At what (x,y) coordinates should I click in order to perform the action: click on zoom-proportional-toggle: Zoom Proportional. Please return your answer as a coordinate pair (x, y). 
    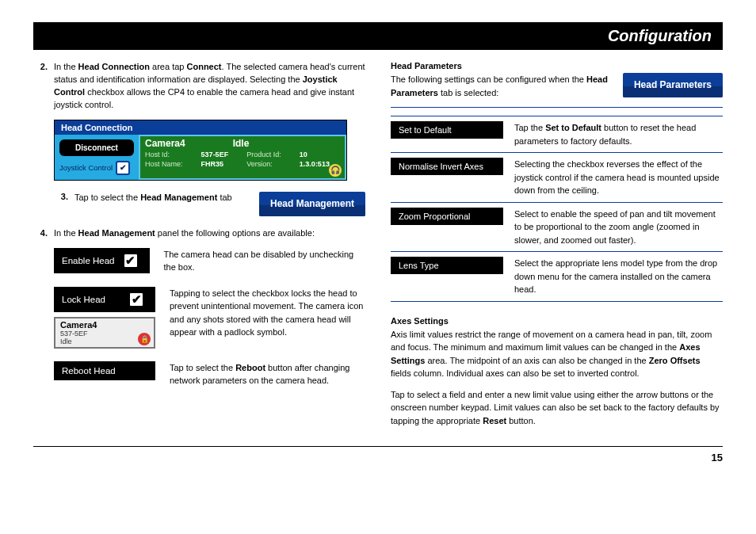
    Looking at the image, I should click on (447, 216).